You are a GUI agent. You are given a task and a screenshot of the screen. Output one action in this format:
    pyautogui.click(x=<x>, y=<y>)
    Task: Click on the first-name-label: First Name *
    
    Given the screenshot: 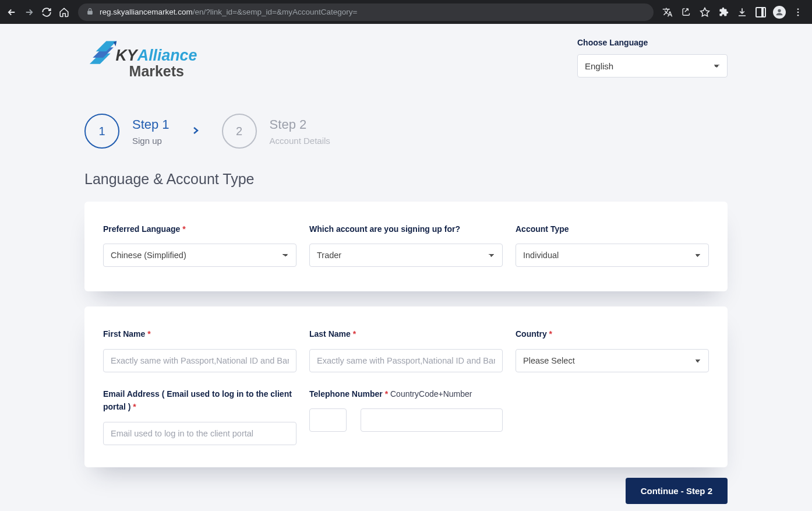 What is the action you would take?
    pyautogui.click(x=200, y=334)
    